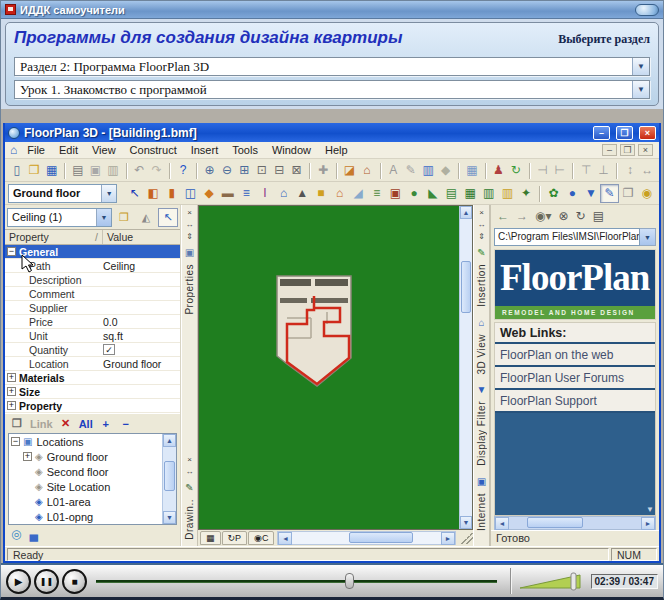 The width and height of the screenshot is (664, 600). I want to click on view-3d-button: ◪, so click(350, 170).